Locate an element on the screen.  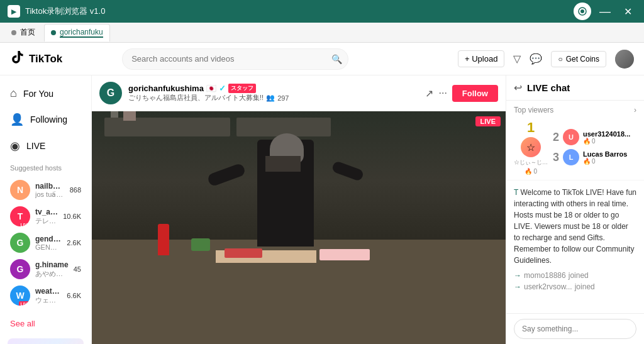
viewer-score-1-val: 🔥 0 is located at coordinates (531, 171).